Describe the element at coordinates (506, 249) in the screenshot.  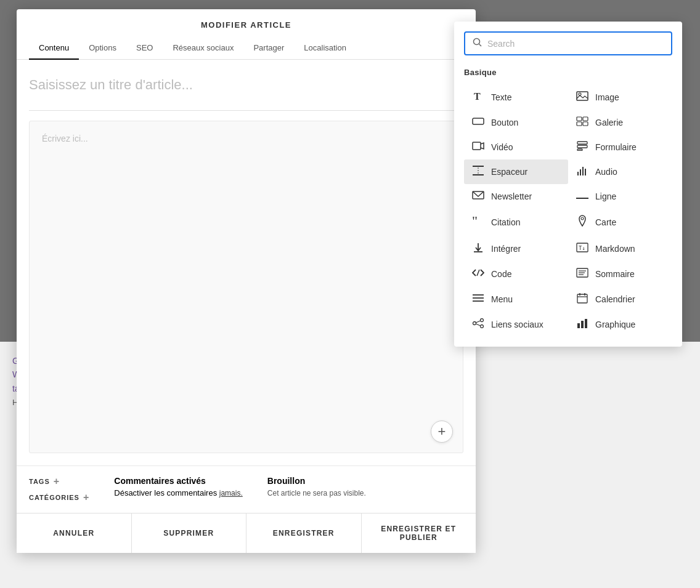
I see `integrer-label: Intégrer` at that location.